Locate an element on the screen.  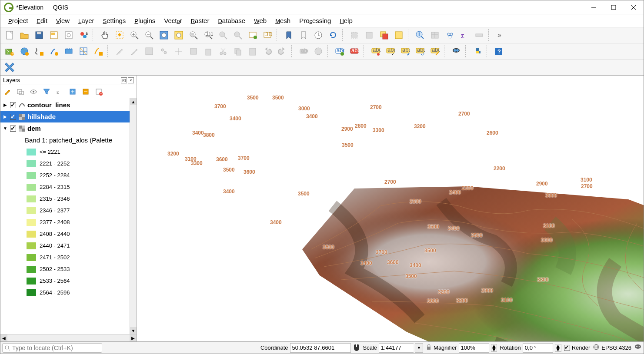
crs-label: EPSG:4326 is located at coordinates (617, 347).